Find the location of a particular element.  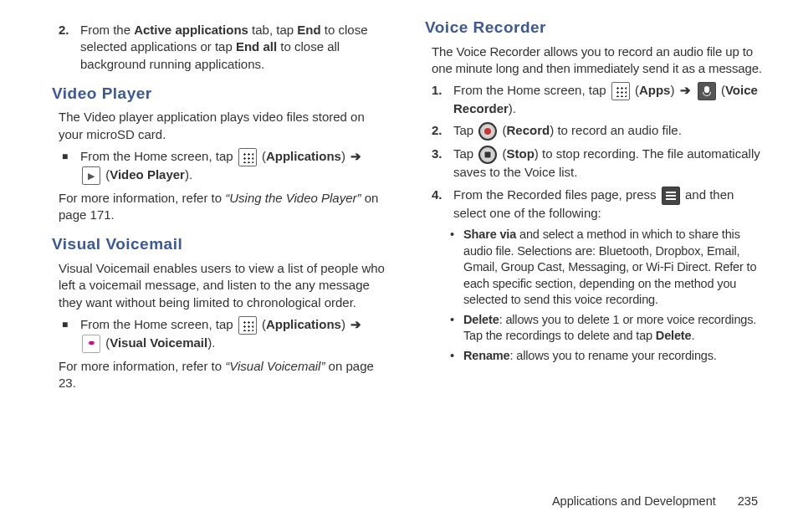

sub-body: Share via and select a method in which t… is located at coordinates (614, 268).